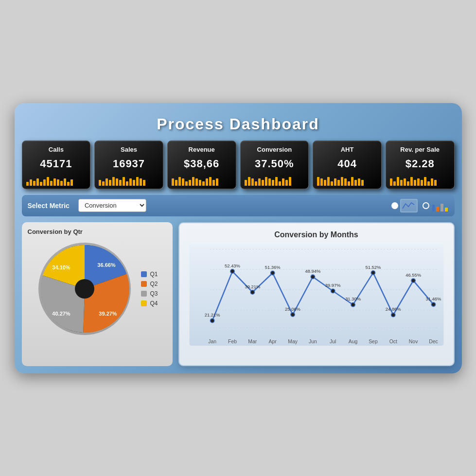 The height and width of the screenshot is (476, 476). Describe the element at coordinates (202, 180) in the screenshot. I see `kpi-sparkline-revenue` at that location.